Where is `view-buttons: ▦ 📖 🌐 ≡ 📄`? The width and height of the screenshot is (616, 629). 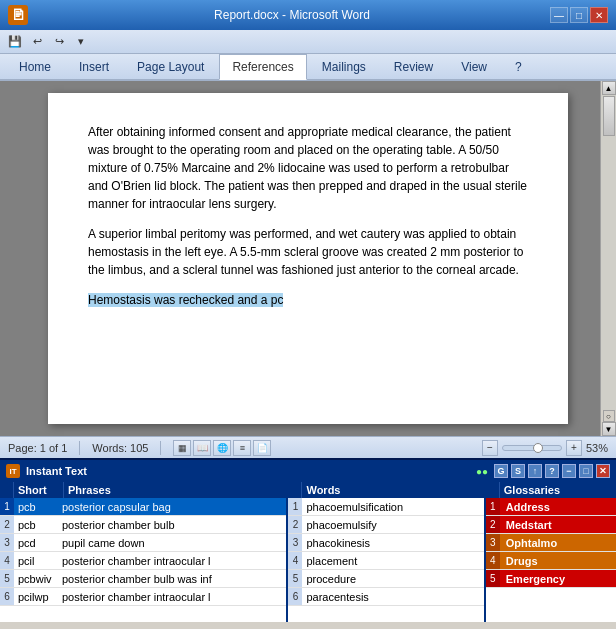 view-buttons: ▦ 📖 🌐 ≡ 📄 is located at coordinates (222, 448).